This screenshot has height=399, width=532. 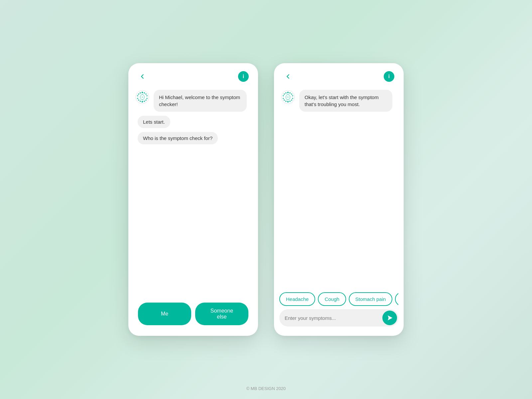 I want to click on right-header: i, so click(x=339, y=75).